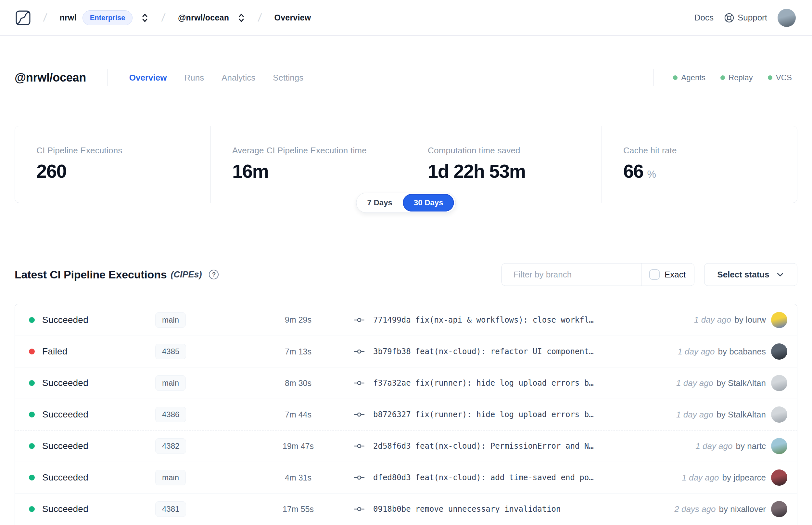  I want to click on time-ago: 2 days ago, so click(695, 509).